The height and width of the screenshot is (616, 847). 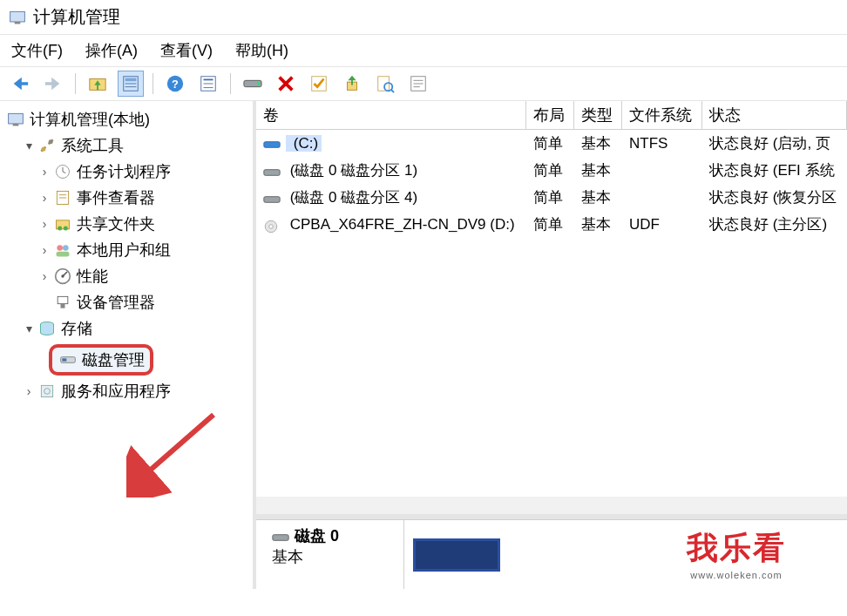 What do you see at coordinates (47, 146) in the screenshot?
I see `tools-icon` at bounding box center [47, 146].